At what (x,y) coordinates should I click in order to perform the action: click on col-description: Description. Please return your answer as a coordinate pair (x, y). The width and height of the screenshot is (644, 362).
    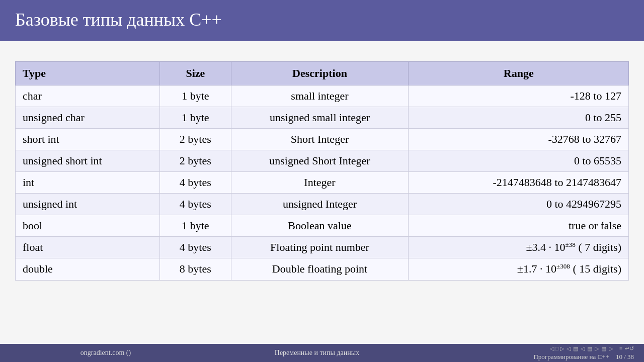
    Looking at the image, I should click on (320, 73).